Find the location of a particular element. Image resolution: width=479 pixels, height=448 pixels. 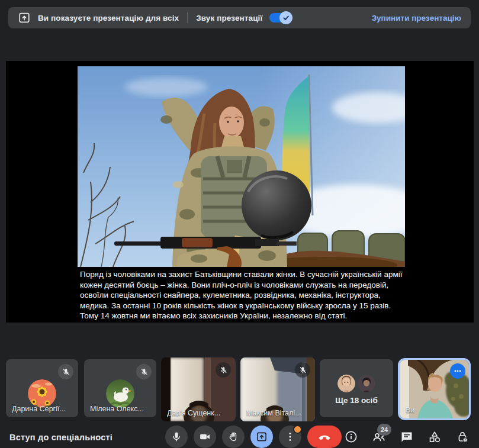

more-options-button is located at coordinates (290, 437).